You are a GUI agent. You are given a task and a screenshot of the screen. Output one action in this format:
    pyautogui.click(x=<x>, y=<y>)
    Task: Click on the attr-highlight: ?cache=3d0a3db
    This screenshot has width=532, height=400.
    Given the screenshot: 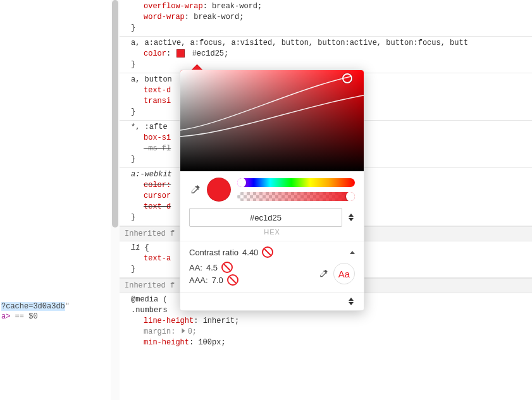 What is the action you would take?
    pyautogui.click(x=33, y=306)
    